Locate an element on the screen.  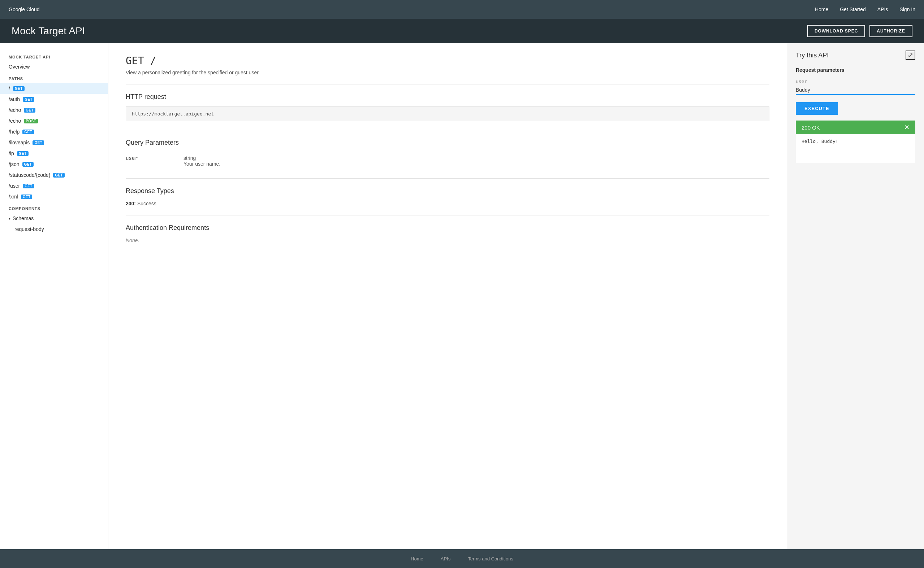
sidebar-schemas-collapse: ▾ Schemas is located at coordinates (54, 219).